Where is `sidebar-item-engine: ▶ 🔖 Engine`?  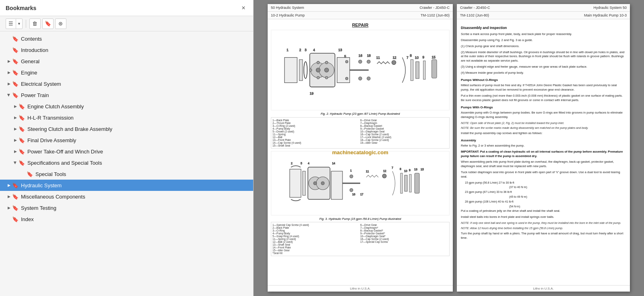
sidebar-item-engine: ▶ 🔖 Engine is located at coordinates (126, 72).